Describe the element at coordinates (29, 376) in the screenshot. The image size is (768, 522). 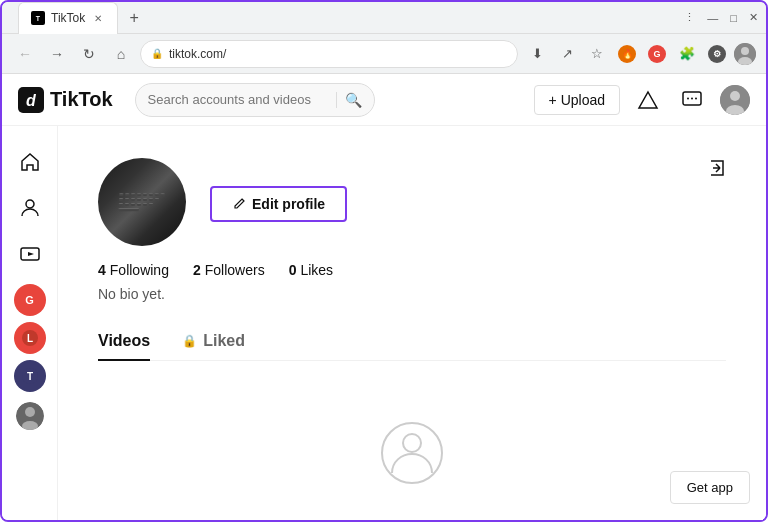
I see `svg-text: T` at that location.